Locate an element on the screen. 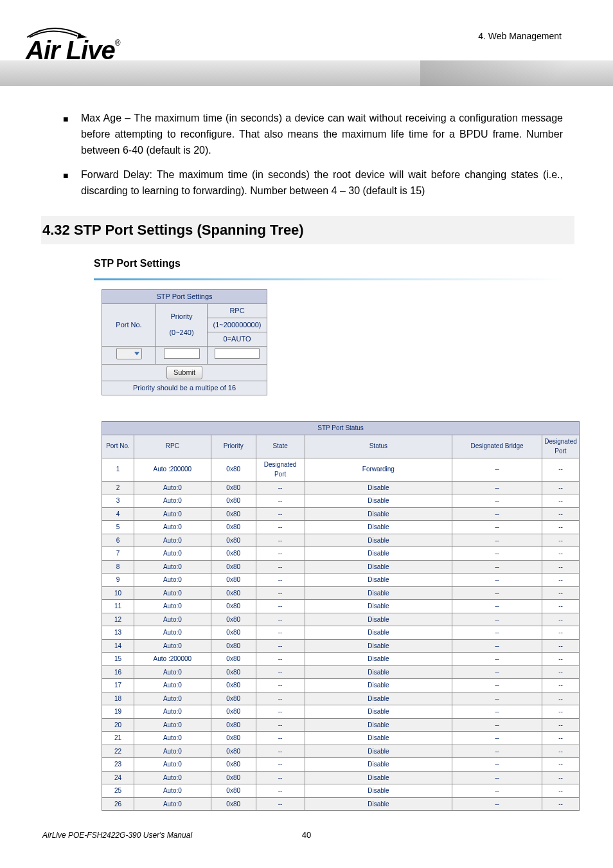  cell-port: 11 is located at coordinates (118, 607).